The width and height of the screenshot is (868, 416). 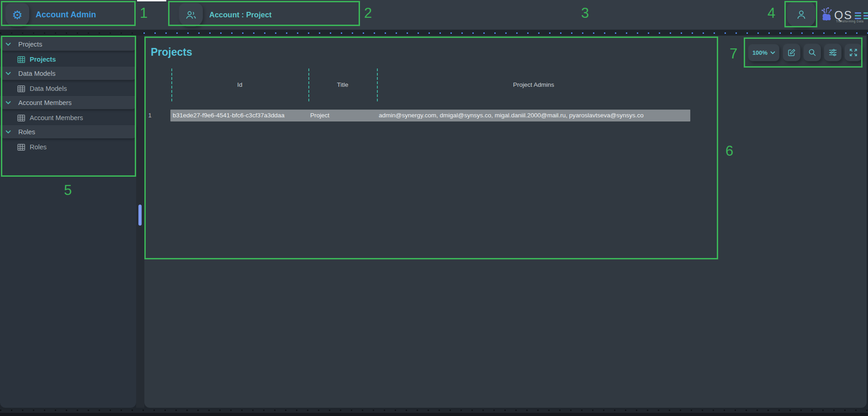 What do you see at coordinates (511, 116) in the screenshot?
I see `cell-project-admins: admin@synergy.com, dmigal@synsys.co, mig…` at bounding box center [511, 116].